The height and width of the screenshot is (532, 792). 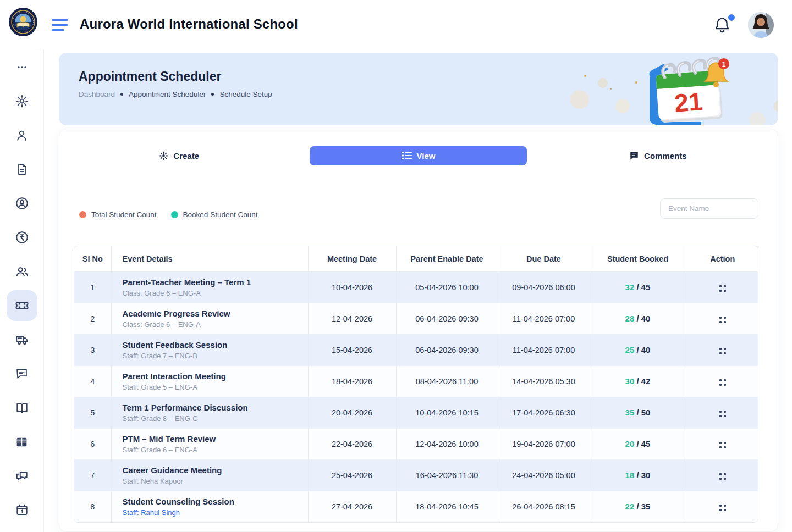 What do you see at coordinates (212, 95) in the screenshot?
I see `breadcrumb-separator` at bounding box center [212, 95].